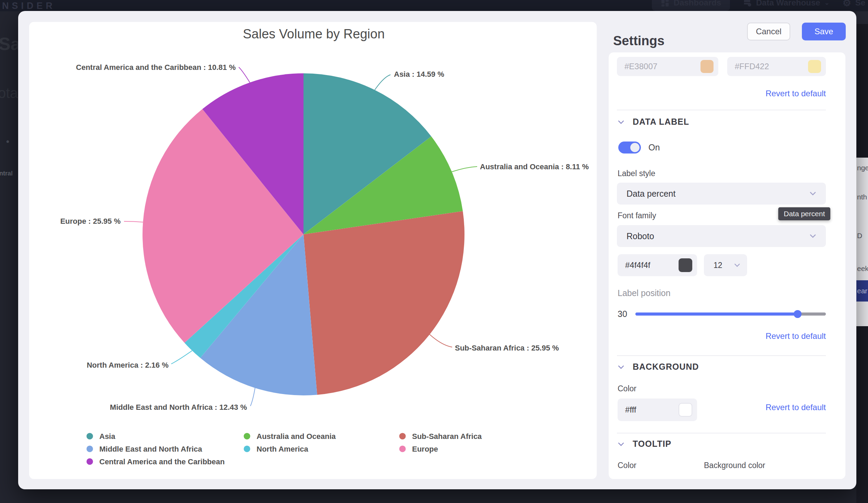  Describe the element at coordinates (641, 66) in the screenshot. I see `color-hex-1: #E38007` at that location.